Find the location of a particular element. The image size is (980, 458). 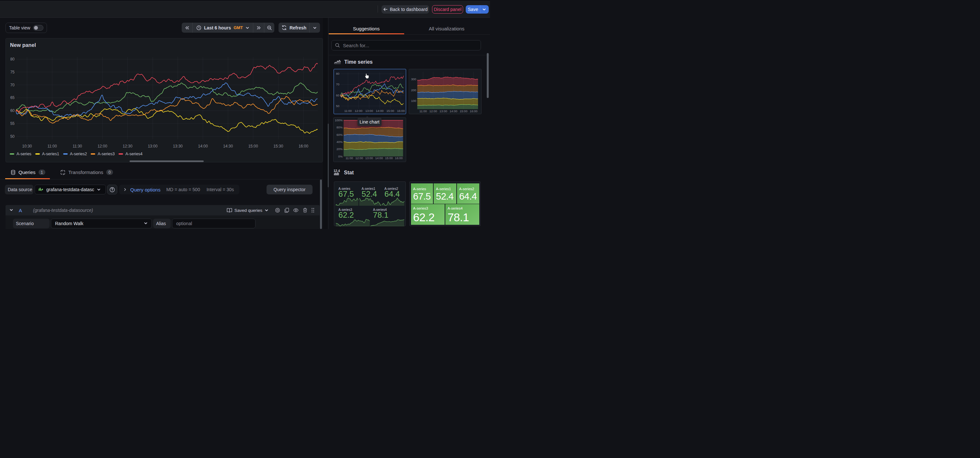

svg-text: 200 is located at coordinates (414, 90).